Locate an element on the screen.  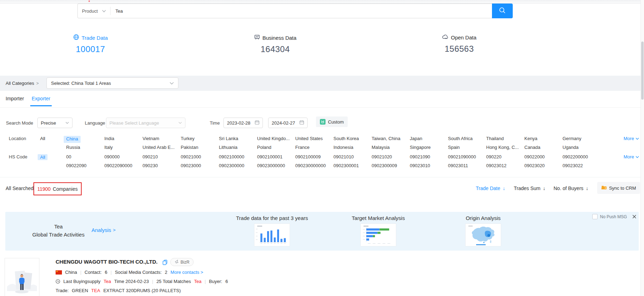
location-item: India is located at coordinates (109, 139).